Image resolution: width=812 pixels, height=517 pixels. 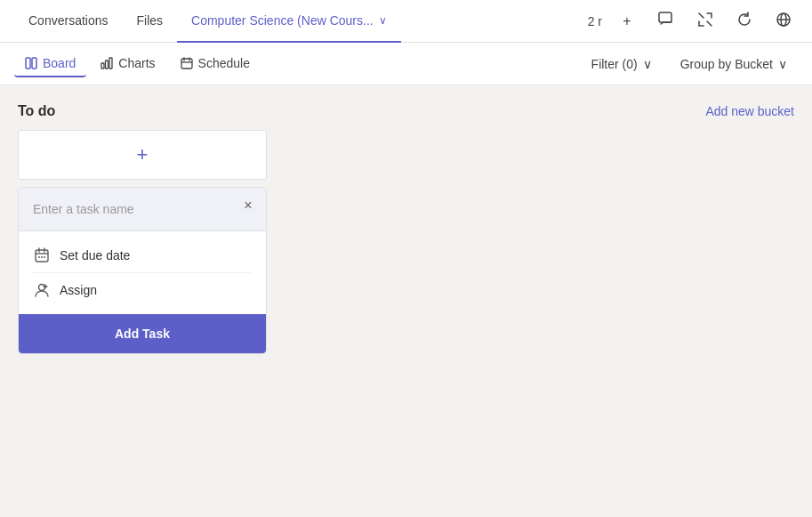 What do you see at coordinates (283, 20) in the screenshot?
I see `course-tab-label: Computer Science (New Cours...` at bounding box center [283, 20].